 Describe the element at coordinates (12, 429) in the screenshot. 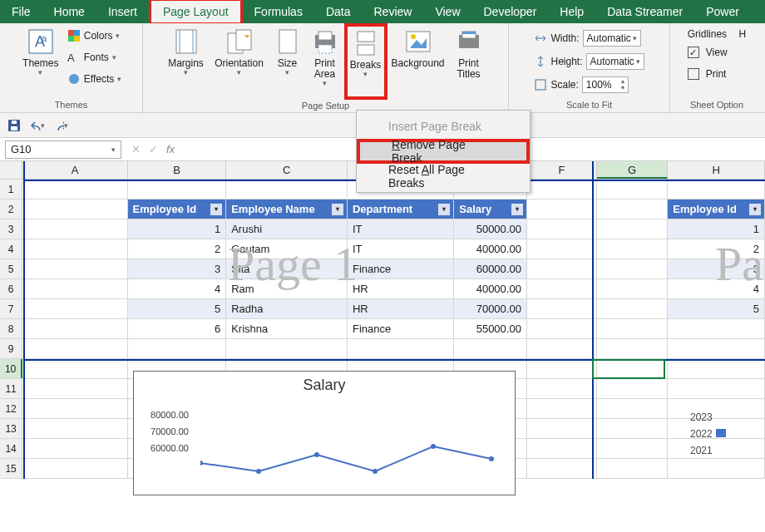

I see `row-header: 13` at that location.